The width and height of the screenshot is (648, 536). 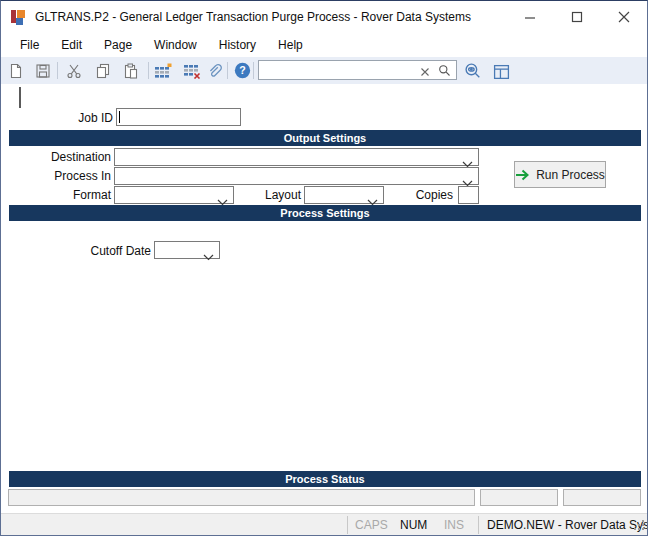 What do you see at coordinates (342, 70) in the screenshot?
I see `toolbar-search-input` at bounding box center [342, 70].